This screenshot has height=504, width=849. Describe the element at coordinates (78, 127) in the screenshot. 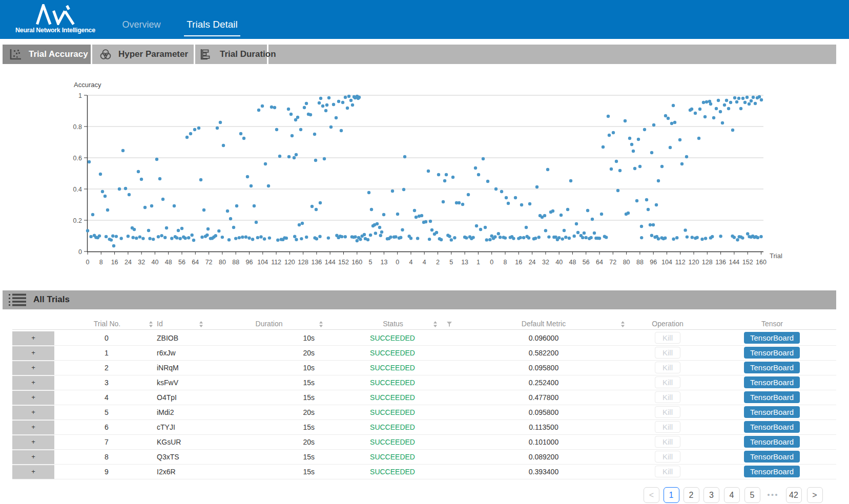

I see `svg-text: 0.8` at that location.